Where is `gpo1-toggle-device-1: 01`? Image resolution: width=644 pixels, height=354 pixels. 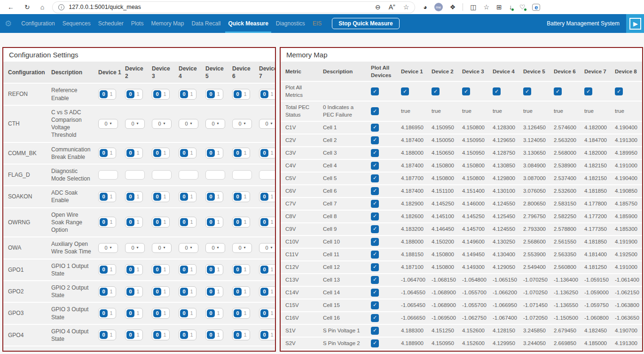
gpo1-toggle-device-1: 01 is located at coordinates (107, 270).